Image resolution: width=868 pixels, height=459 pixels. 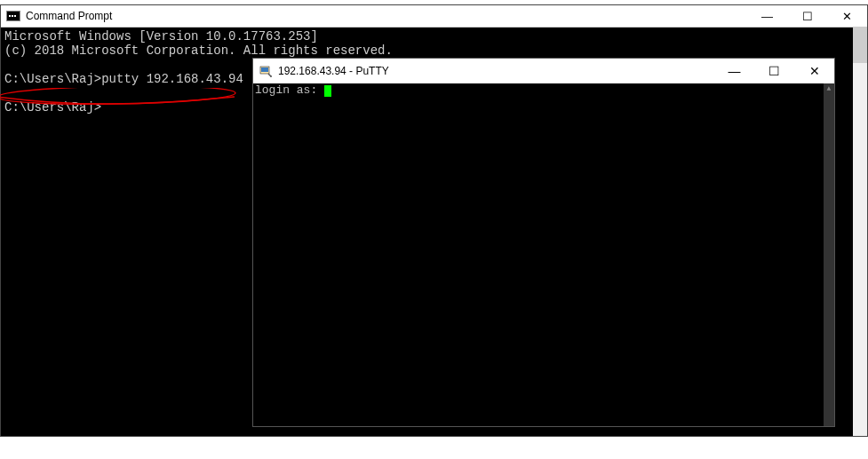 I want to click on cmd-line-prompt: C:\Users\Raj>, so click(x=53, y=107).